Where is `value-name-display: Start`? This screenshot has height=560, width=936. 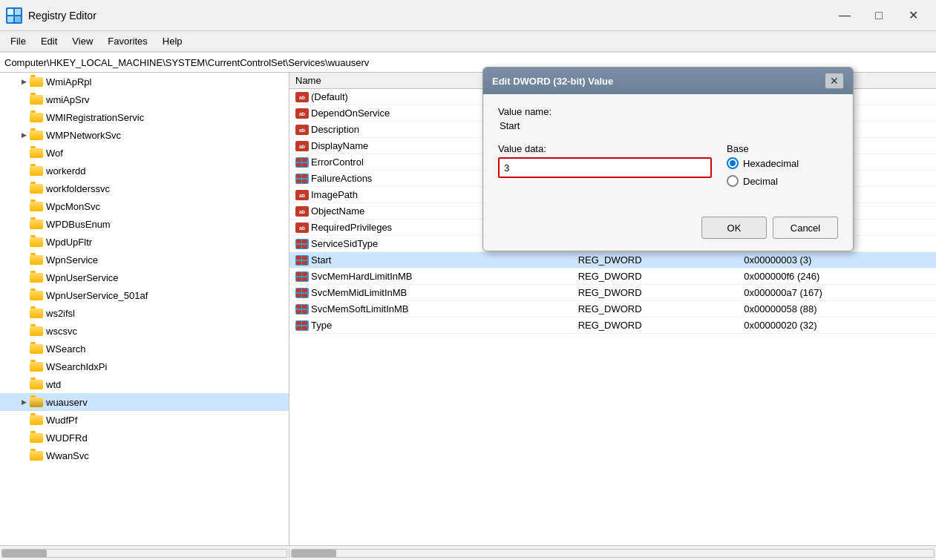 value-name-display: Start is located at coordinates (668, 126).